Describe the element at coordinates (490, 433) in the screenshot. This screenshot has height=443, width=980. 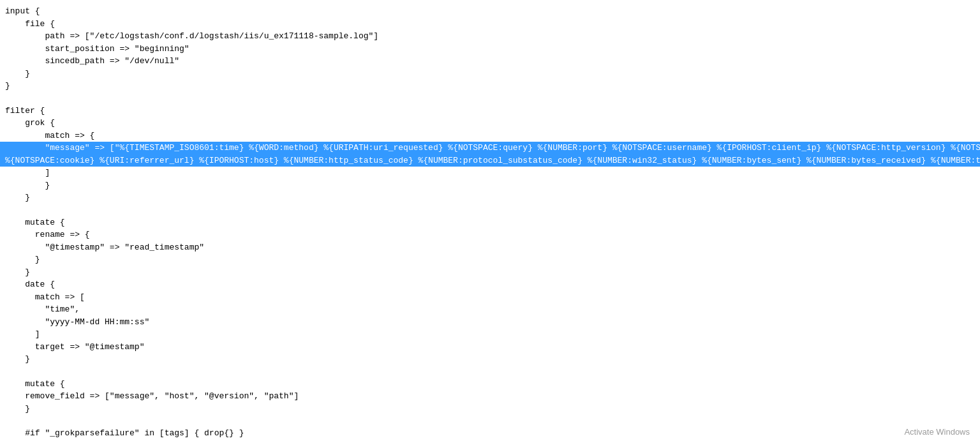
I see `code-line: #if "_grokparsefailure" in [tags] { drop…` at that location.